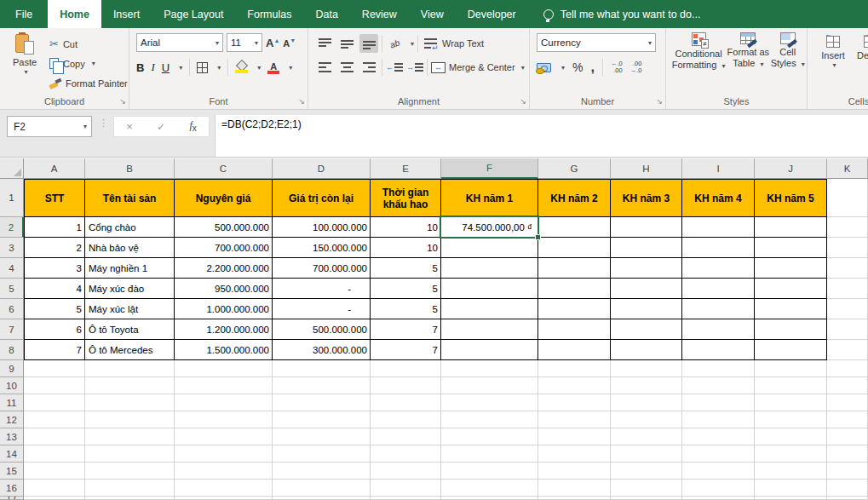  I want to click on row-header-14: 14, so click(12, 454).